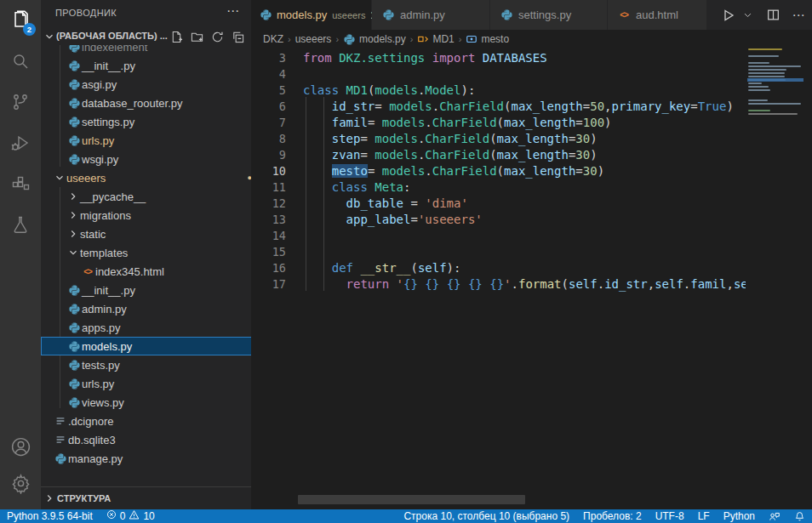 The height and width of the screenshot is (523, 812). Describe the element at coordinates (487, 39) in the screenshot. I see `breadcrumb-item-mesto: mesto` at that location.